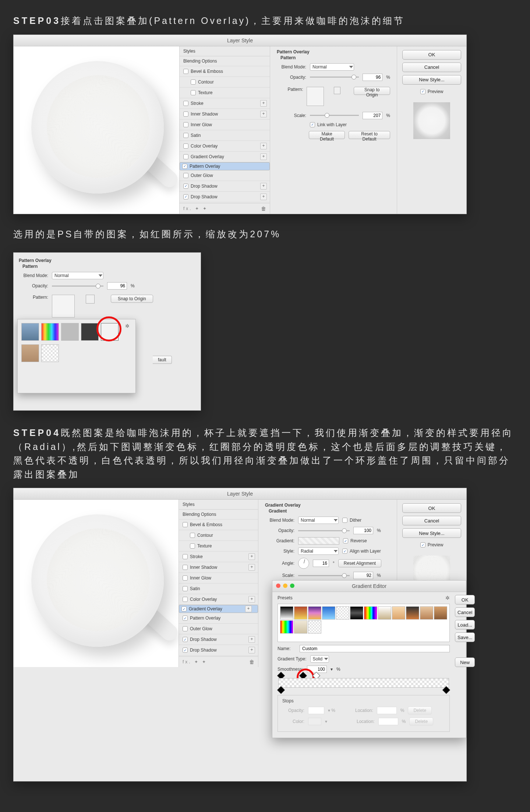  I want to click on fx-gradient-overlay-selected: Gradient Overlay+, so click(219, 609).